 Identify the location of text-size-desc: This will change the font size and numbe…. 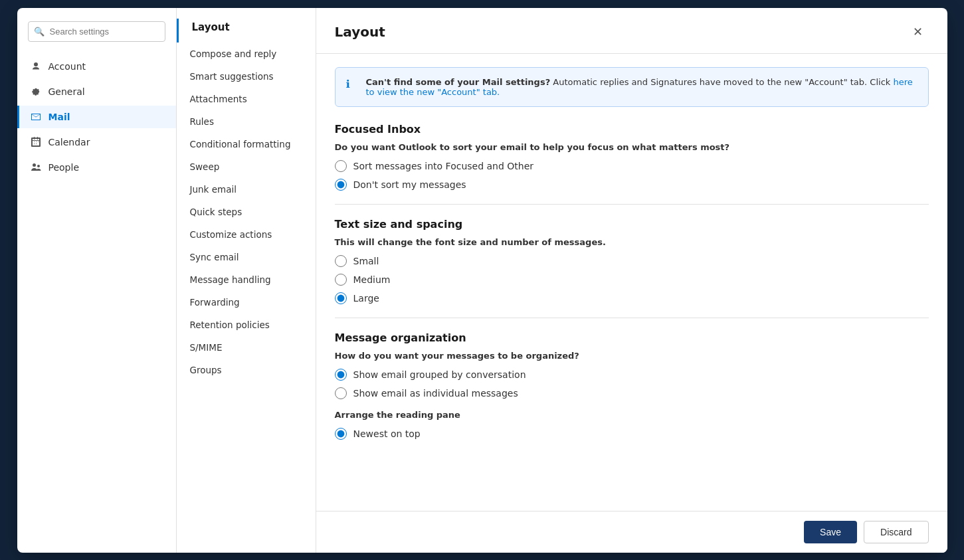
(632, 242).